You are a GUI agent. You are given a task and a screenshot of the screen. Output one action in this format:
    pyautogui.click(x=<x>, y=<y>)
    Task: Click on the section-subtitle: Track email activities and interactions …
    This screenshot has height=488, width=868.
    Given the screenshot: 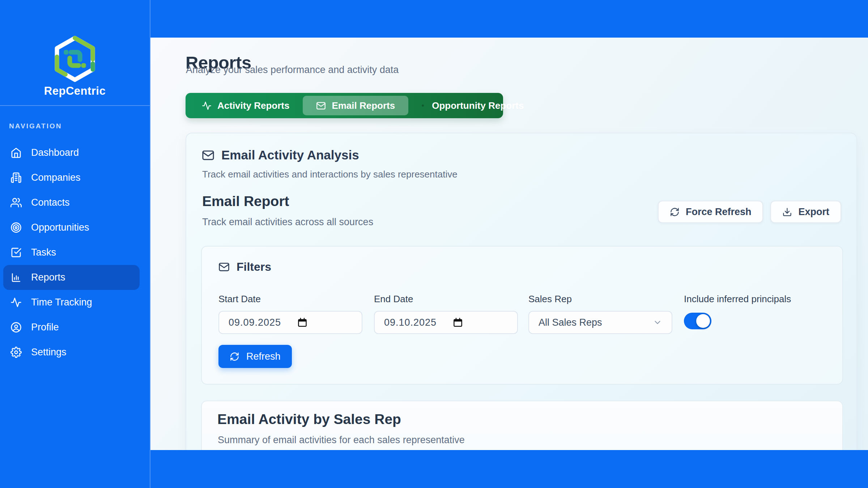 What is the action you would take?
    pyautogui.click(x=330, y=174)
    